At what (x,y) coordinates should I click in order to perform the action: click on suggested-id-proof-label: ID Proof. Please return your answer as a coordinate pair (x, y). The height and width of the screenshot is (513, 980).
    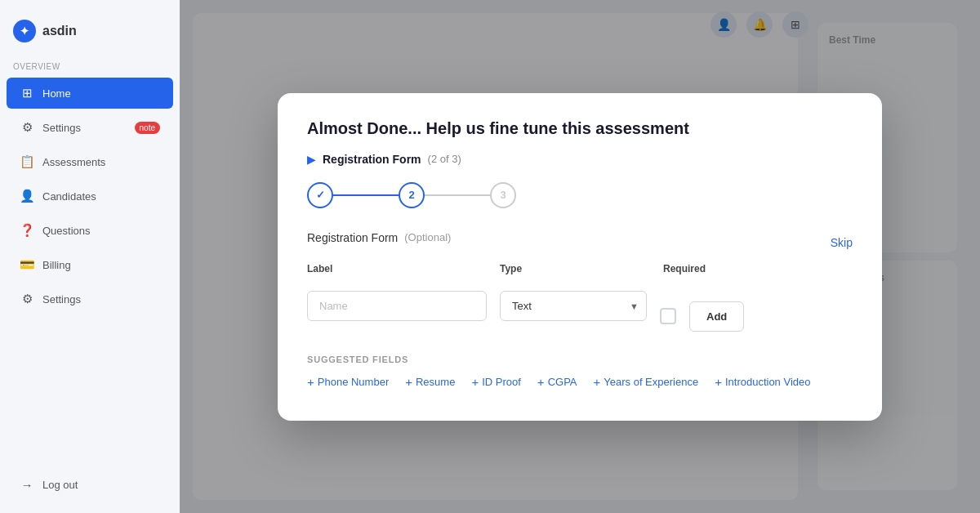
    Looking at the image, I should click on (501, 382).